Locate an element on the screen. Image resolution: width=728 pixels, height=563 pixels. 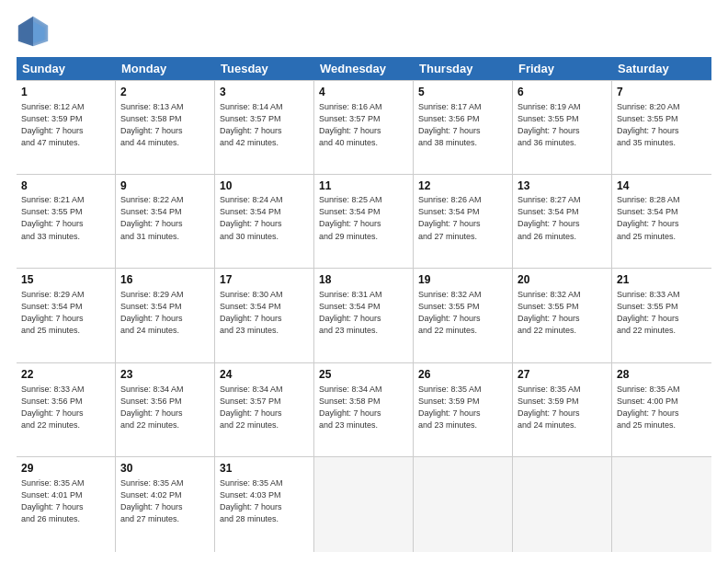
cal-cell: 20Sunrise: 8:32 AM Sunset: 3:55 PM Dayli… is located at coordinates (563, 316).